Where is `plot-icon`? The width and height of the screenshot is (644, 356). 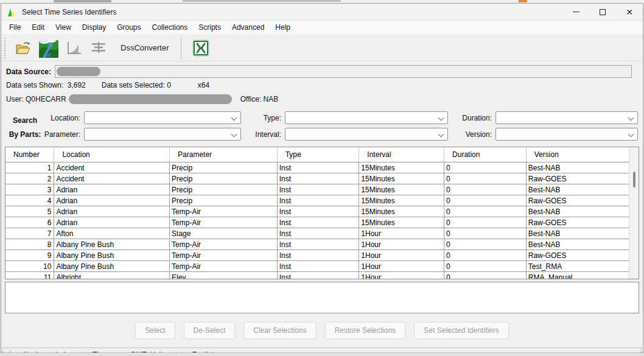
plot-icon is located at coordinates (74, 48).